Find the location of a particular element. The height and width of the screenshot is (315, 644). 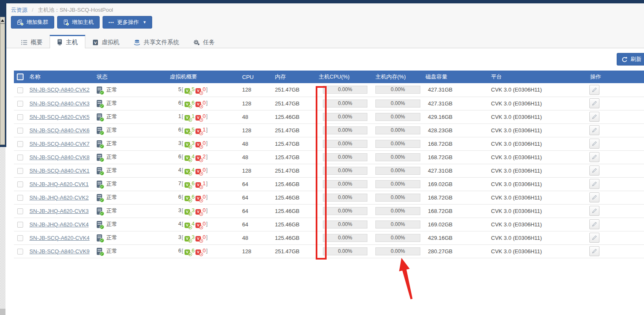

column-header-vm-summary: 虚拟机概要 is located at coordinates (201, 77).